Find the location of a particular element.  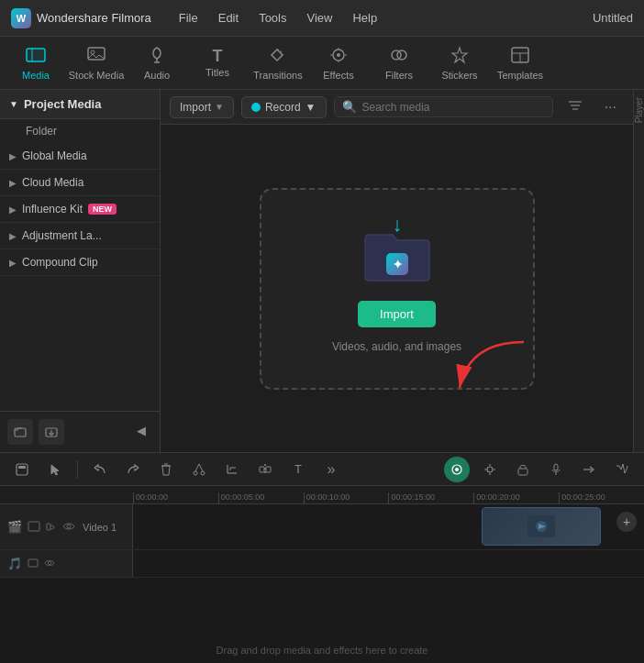

search-icon: 🔍 is located at coordinates (350, 106).